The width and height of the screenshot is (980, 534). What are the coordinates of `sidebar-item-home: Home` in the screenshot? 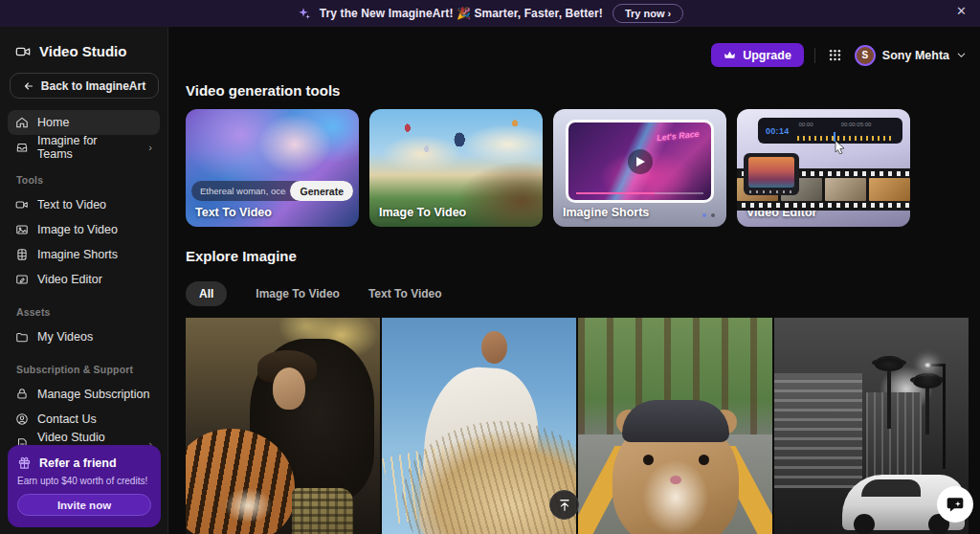 It's located at (84, 122).